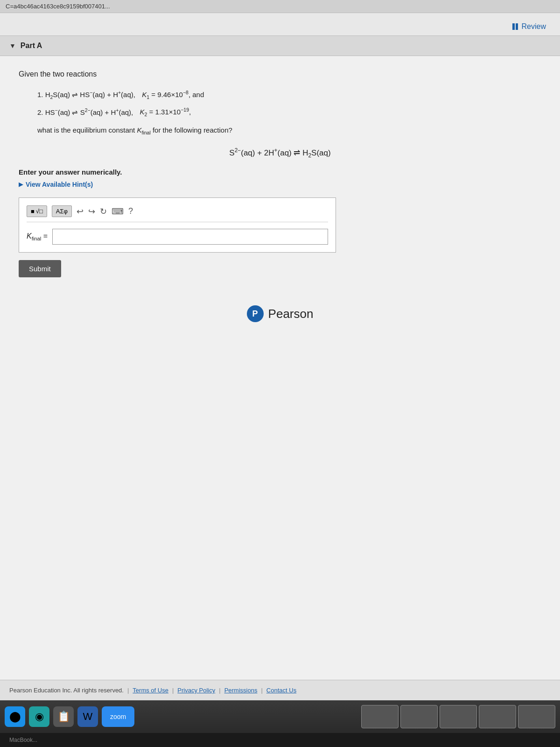 This screenshot has height=747, width=560. I want to click on equilibrium-reaction: S2−(aq) + 2H+(aq) ⇌ H2S(aq), so click(280, 153).